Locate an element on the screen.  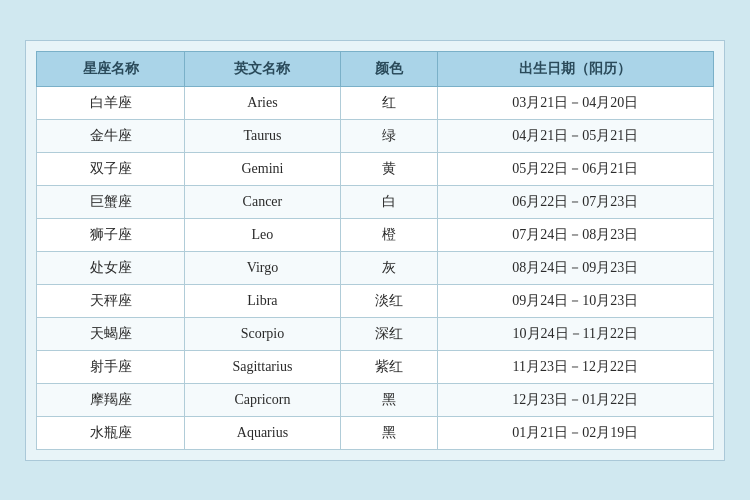
cell-chinese-name: 金牛座 is located at coordinates (111, 136).